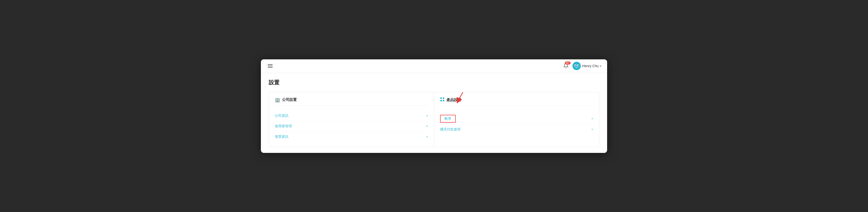  I want to click on chevron-down-icon: ▾, so click(600, 66).